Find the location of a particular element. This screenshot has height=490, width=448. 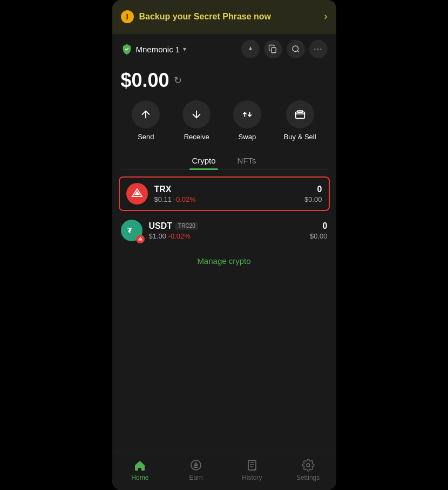

search-button is located at coordinates (296, 49).